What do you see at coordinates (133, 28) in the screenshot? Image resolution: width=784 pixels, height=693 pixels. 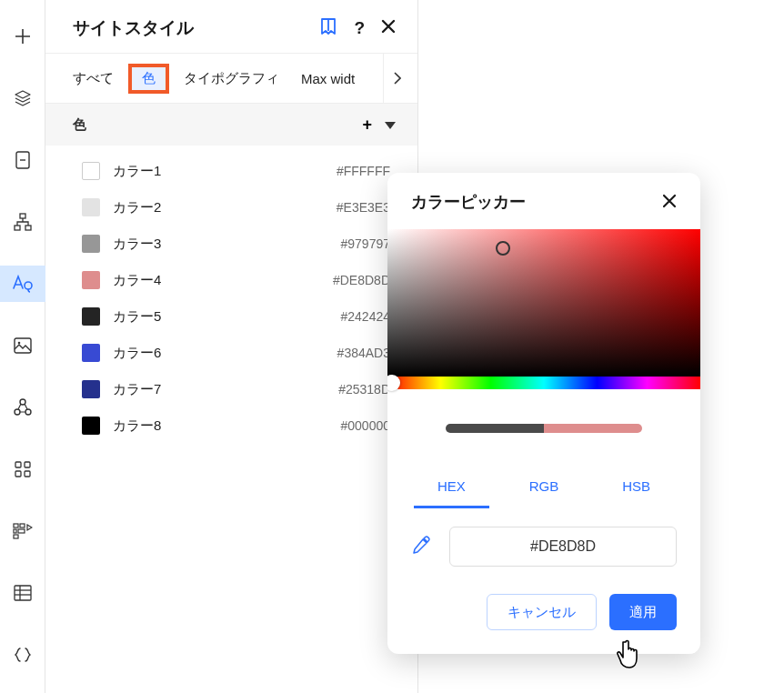 I see `panel-title: サイトスタイル` at bounding box center [133, 28].